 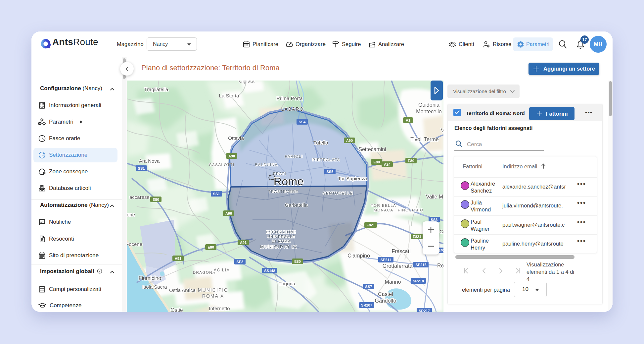 What do you see at coordinates (150, 278) in the screenshot?
I see `svg-text: Fiumicino` at bounding box center [150, 278].